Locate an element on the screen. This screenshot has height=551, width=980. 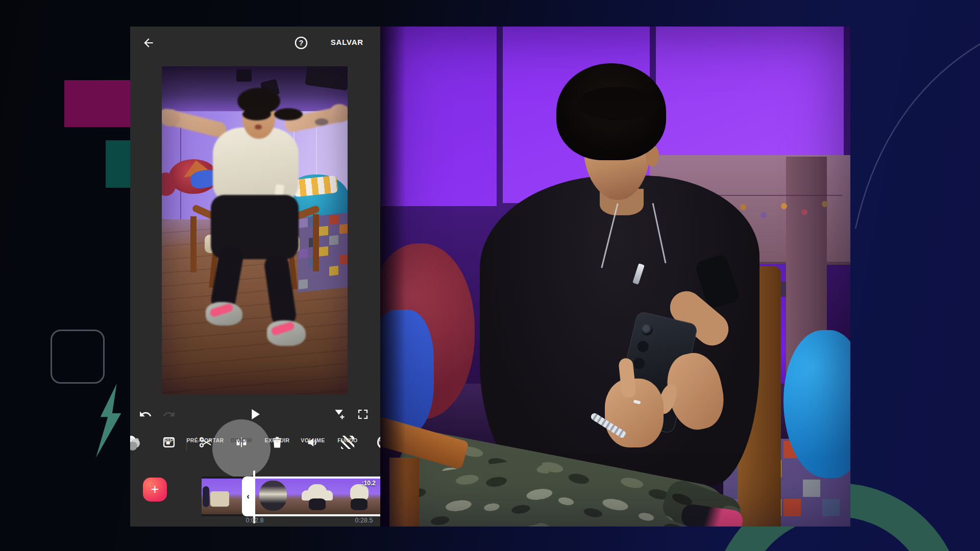
clip-duration-badge: :10.2 is located at coordinates (369, 483).